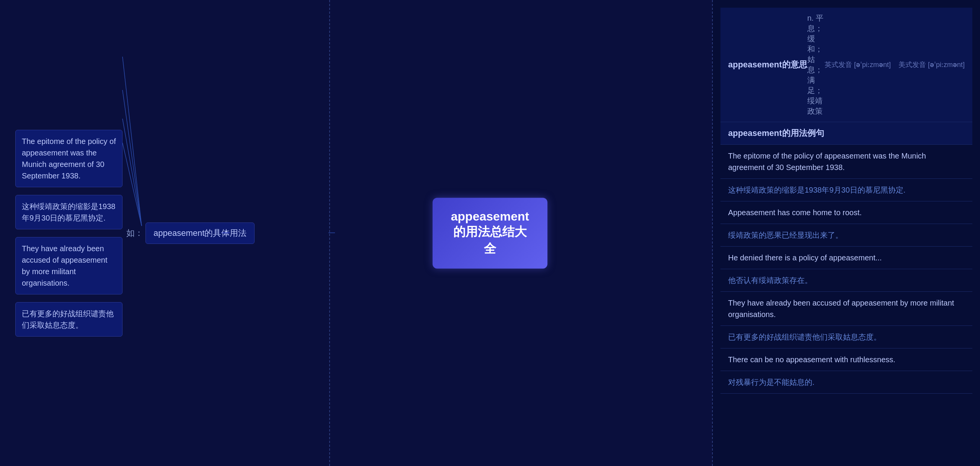 This screenshot has width=980, height=466. I want to click on examples-section-header: appeasement的用法例句, so click(846, 133).